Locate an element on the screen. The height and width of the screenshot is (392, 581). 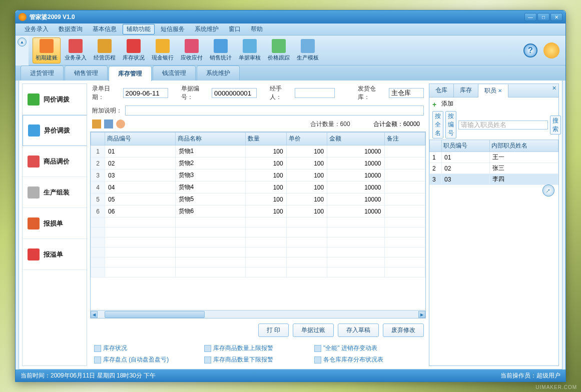
quick-link-3: 库存盘点 (自动盘盈盘亏) is located at coordinates (142, 360).